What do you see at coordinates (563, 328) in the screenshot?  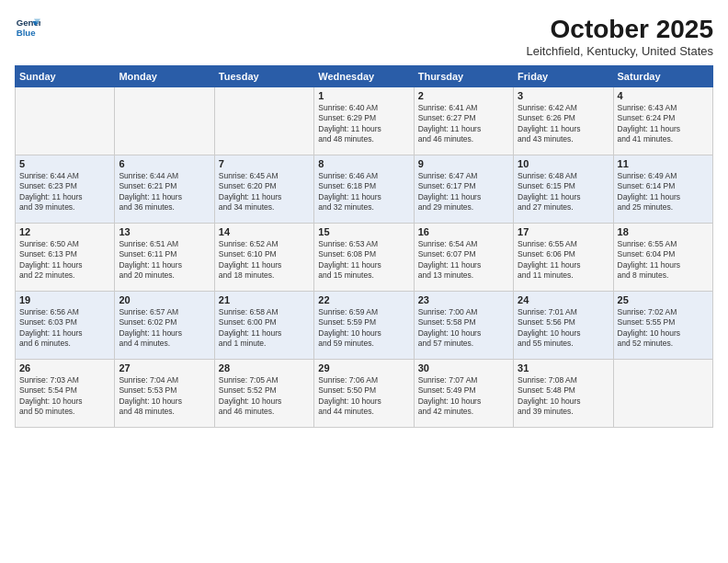 I see `cell-info: Sunrise: 7:01 AM Sunset: 5:56 PM Dayligh…` at bounding box center [563, 328].